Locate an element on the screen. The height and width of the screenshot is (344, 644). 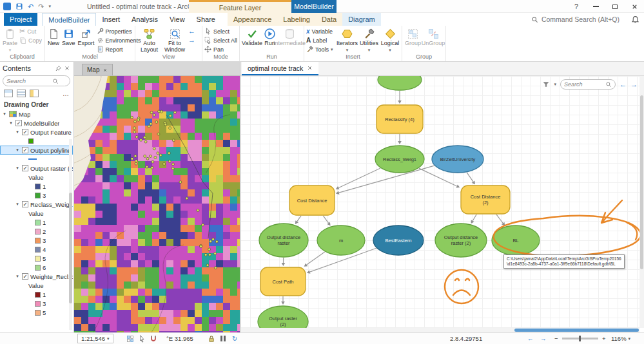
tab-analysis: Analysis is located at coordinates (144, 19).